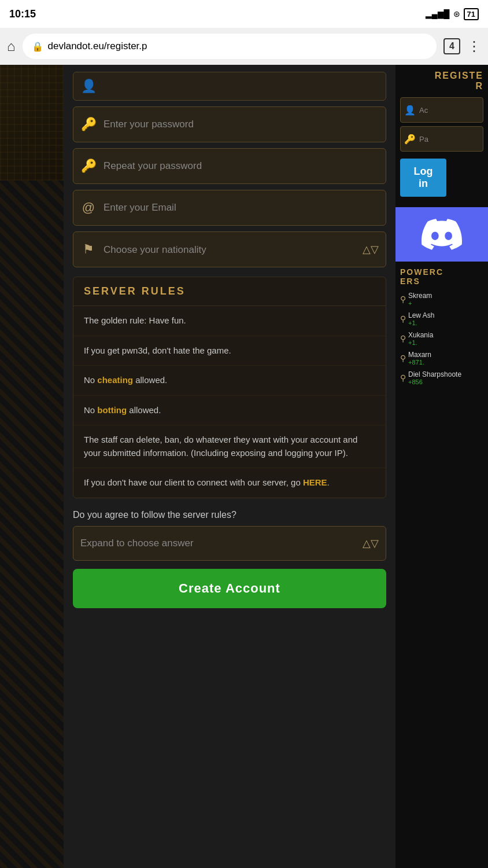 Image resolution: width=488 pixels, height=868 pixels. Describe the element at coordinates (457, 14) in the screenshot. I see `wifi-icon: ⊛` at that location.